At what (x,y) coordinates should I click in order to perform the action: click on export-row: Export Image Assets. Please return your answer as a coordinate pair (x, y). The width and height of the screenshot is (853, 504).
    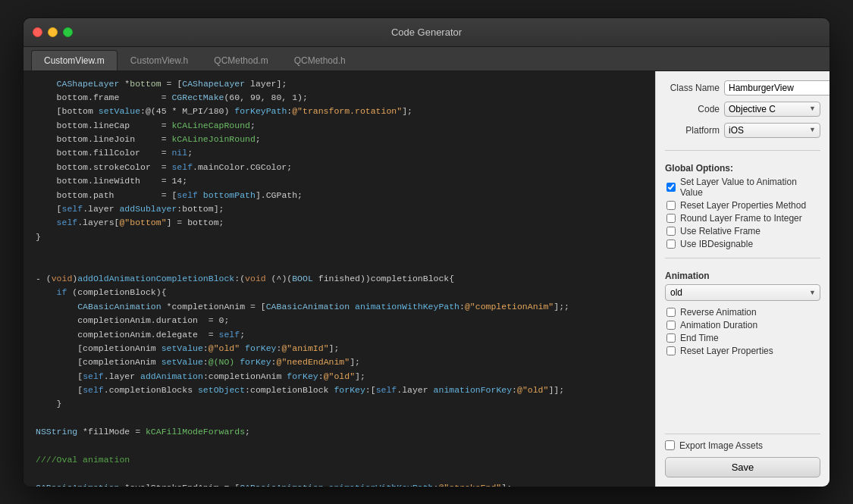
    Looking at the image, I should click on (743, 446).